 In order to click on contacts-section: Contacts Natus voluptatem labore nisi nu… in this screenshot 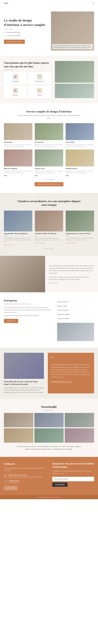, I will do `click(49, 476)`.